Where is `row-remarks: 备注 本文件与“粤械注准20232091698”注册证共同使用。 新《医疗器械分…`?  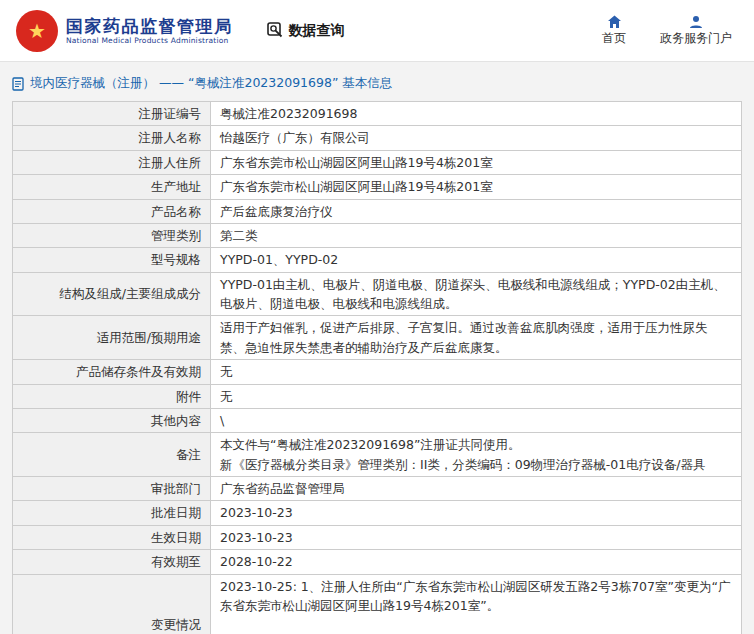
row-remarks: 备注 本文件与“粤械注准20232091698”注册证共同使用。 新《医疗器械分… is located at coordinates (378, 455).